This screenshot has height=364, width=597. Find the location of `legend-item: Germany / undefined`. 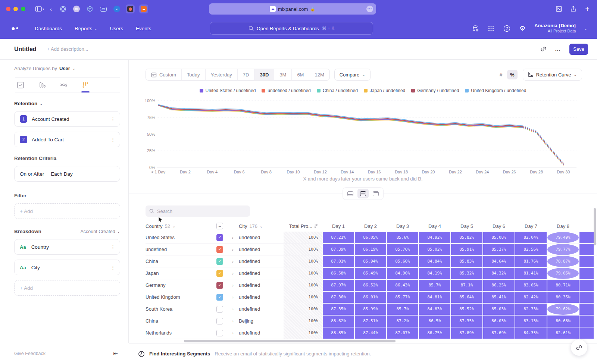

legend-item: Germany / undefined is located at coordinates (435, 91).